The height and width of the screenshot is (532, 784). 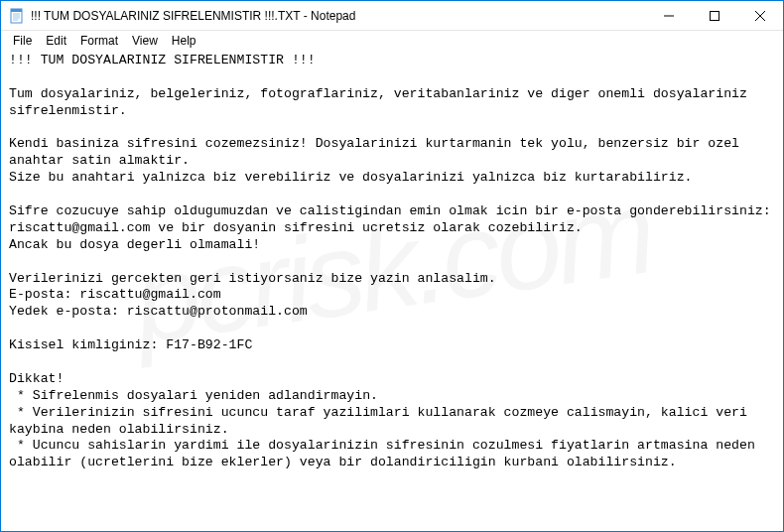 I want to click on menu-view: View, so click(x=145, y=41).